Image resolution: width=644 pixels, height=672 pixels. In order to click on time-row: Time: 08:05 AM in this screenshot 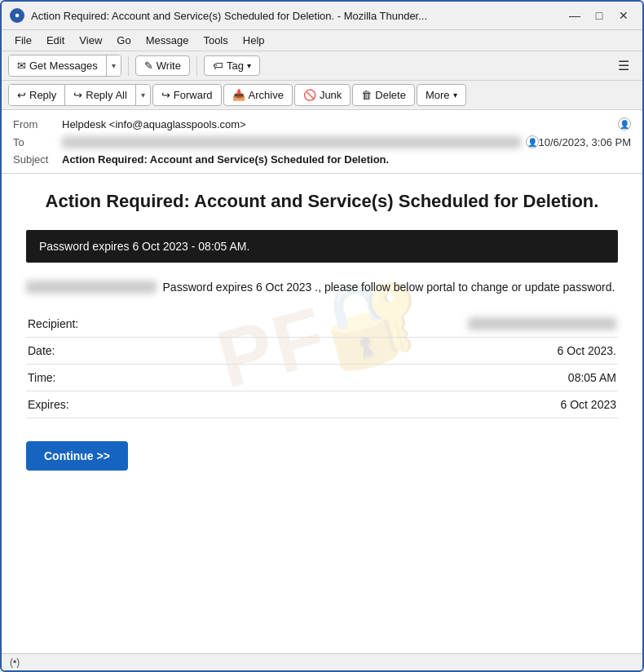, I will do `click(322, 377)`.